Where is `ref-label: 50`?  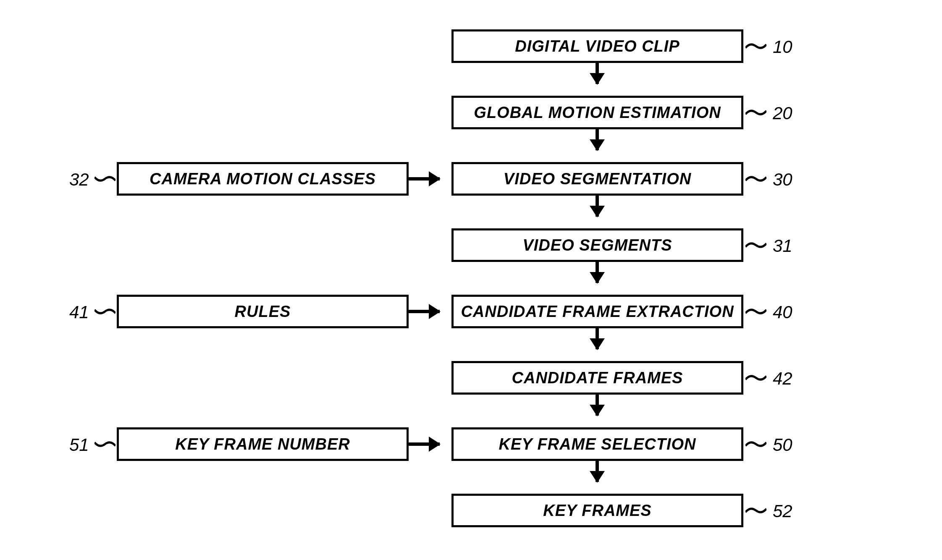 ref-label: 50 is located at coordinates (783, 445).